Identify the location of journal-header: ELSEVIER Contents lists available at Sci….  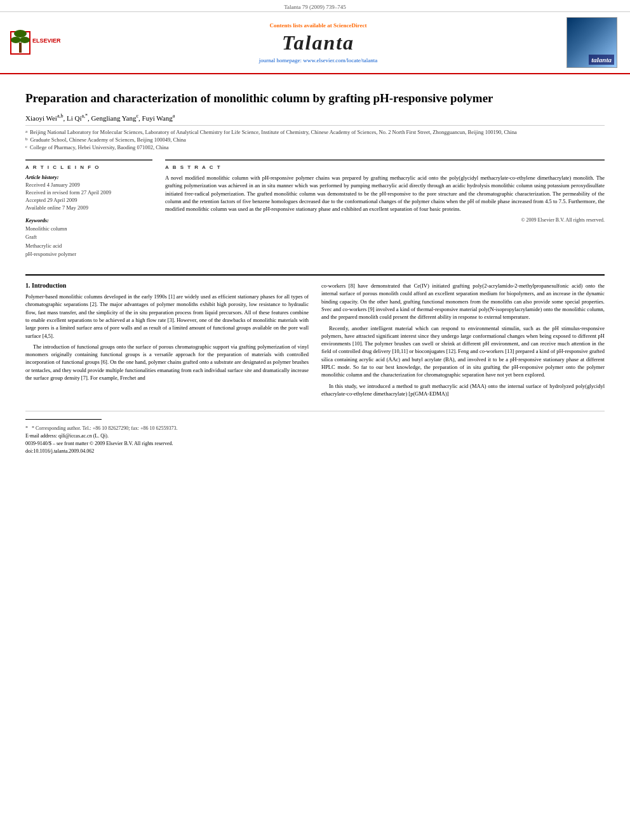
(315, 43).